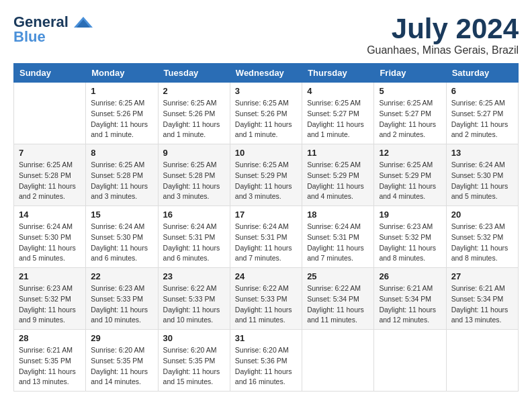  I want to click on day-number: 30, so click(194, 338).